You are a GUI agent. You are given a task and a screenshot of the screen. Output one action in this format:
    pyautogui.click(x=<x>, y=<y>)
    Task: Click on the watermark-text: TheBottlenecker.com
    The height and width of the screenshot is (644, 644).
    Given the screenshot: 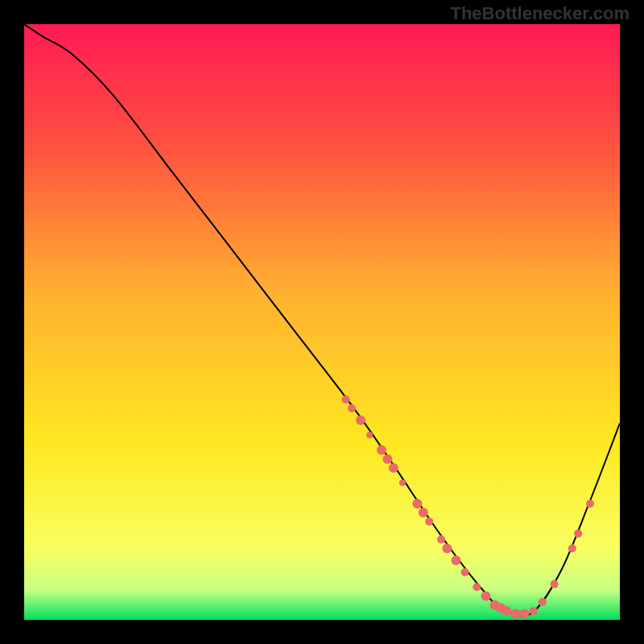 What is the action you would take?
    pyautogui.click(x=539, y=14)
    